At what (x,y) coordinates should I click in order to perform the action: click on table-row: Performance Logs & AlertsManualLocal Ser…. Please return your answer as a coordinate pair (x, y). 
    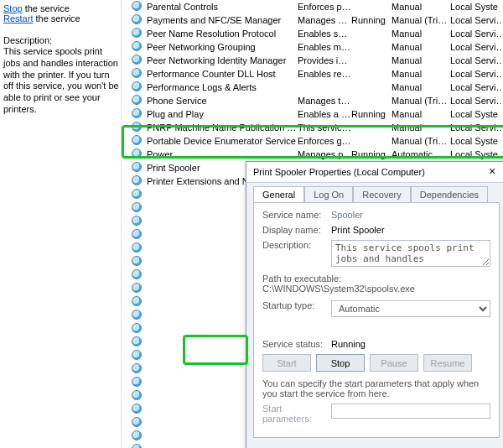
    Looking at the image, I should click on (317, 87).